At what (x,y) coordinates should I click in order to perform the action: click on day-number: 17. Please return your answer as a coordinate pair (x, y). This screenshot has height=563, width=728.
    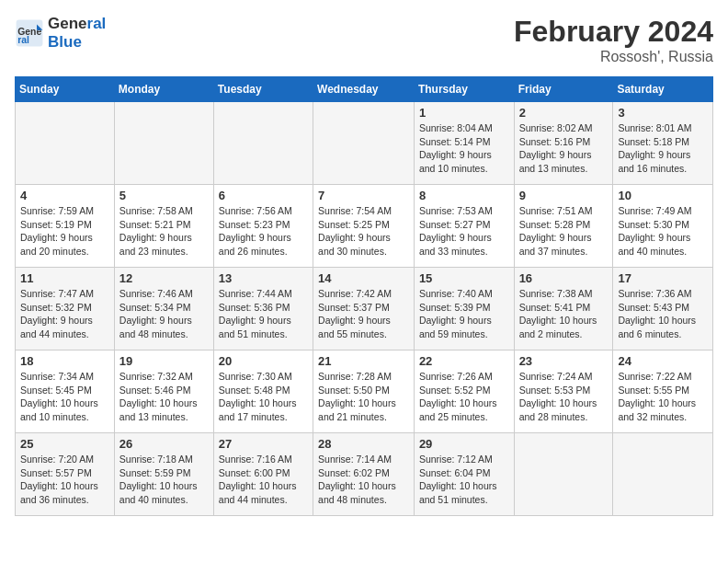
    Looking at the image, I should click on (663, 278).